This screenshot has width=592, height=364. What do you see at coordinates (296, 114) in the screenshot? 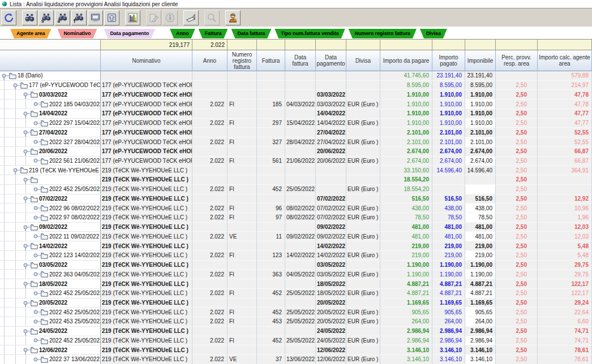
I see `table-row: 14/04/2022177 (eP-YYUCEWOOD TéCK eHOP )1…` at bounding box center [296, 114].